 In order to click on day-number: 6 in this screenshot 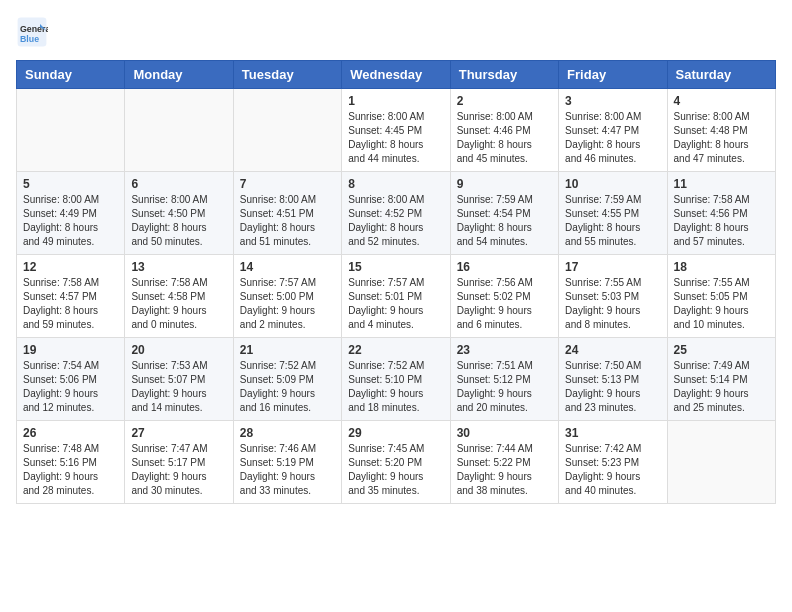, I will do `click(178, 184)`.